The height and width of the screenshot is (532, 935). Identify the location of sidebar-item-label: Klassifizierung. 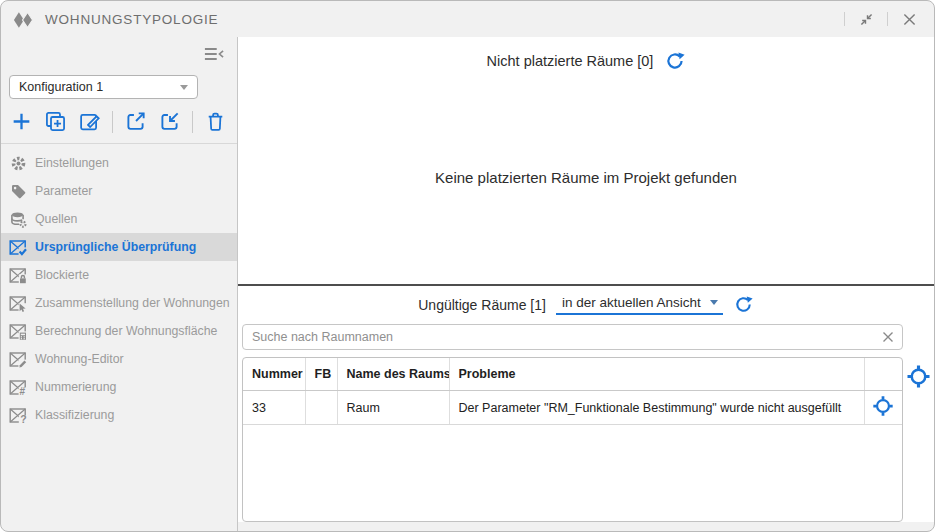
(74, 415).